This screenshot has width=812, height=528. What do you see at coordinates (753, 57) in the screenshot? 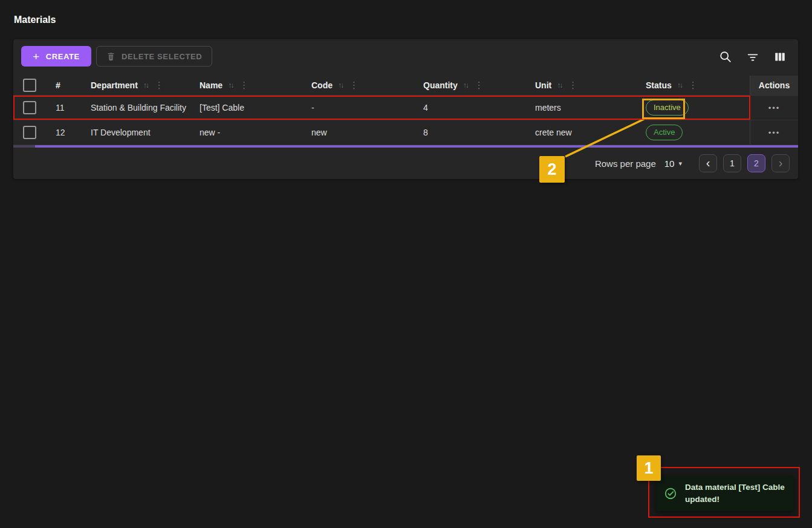
I see `toolbar-icons` at bounding box center [753, 57].